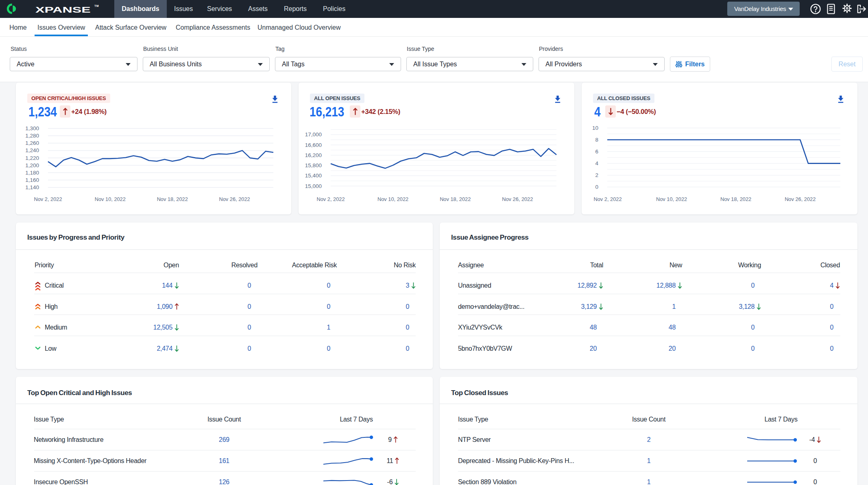 The width and height of the screenshot is (868, 485). Describe the element at coordinates (32, 187) in the screenshot. I see `svg-text: 1,140` at that location.